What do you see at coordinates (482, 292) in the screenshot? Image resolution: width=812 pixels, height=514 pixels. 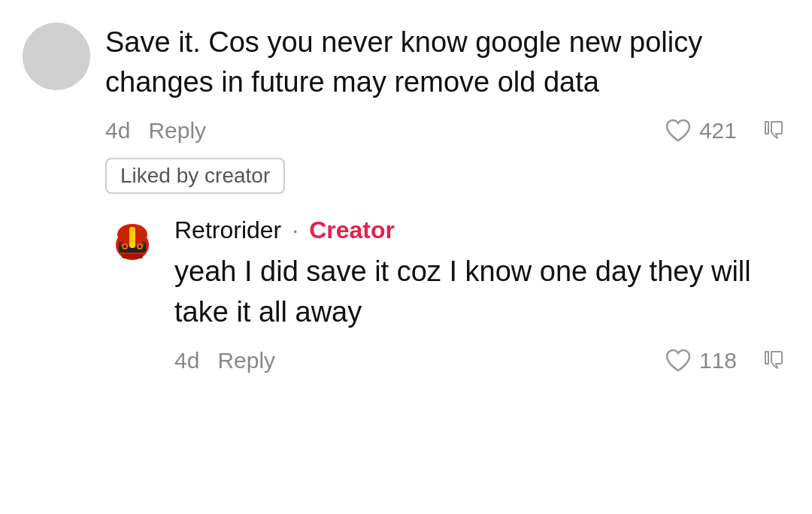 I see `reply-text: yeah I did save it coz I know one day th…` at bounding box center [482, 292].